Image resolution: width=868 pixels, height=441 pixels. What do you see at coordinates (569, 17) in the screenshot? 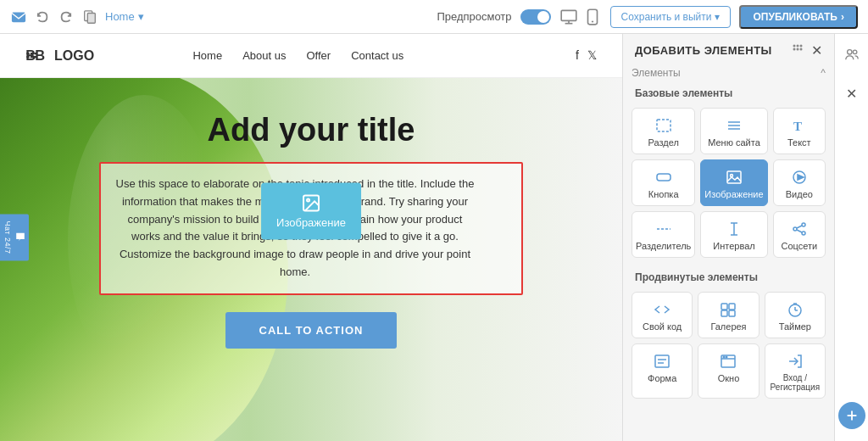
I see `desktop-icon` at bounding box center [569, 17].